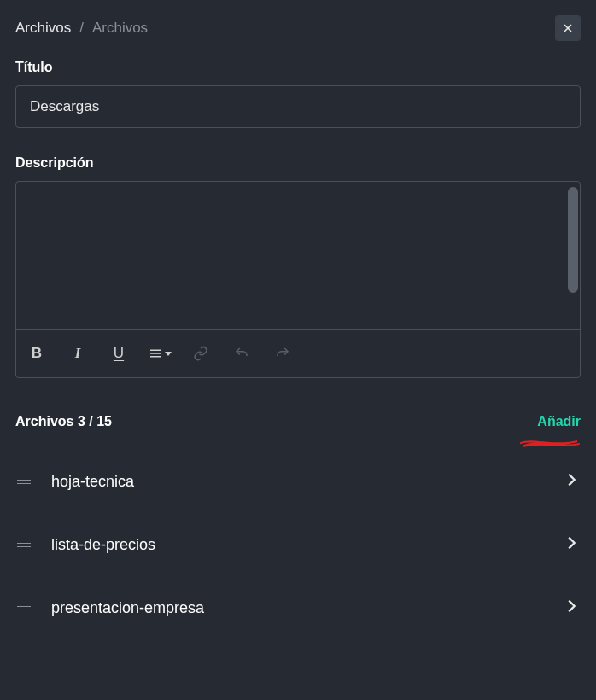  I want to click on redo-icon, so click(283, 353).